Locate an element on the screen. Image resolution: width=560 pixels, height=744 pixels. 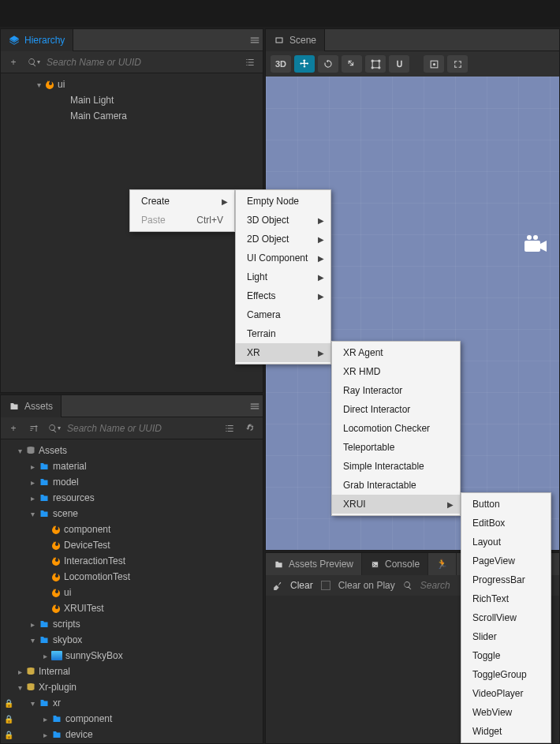
add-node-icon: + is located at coordinates (13, 62).